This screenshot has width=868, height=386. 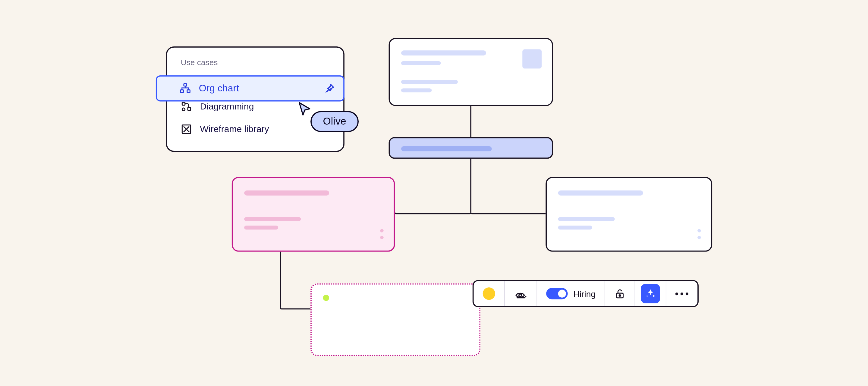 I want to click on lock-button, so click(x=620, y=294).